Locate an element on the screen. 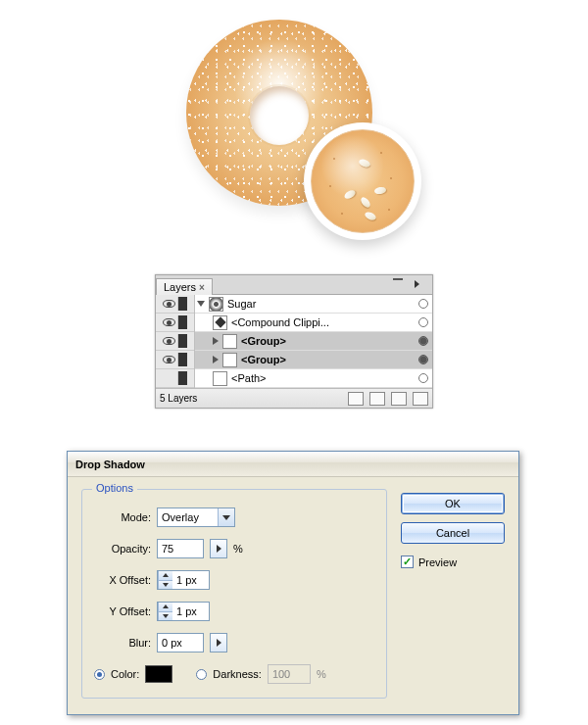 The image size is (588, 725). fieldset-legend: Options is located at coordinates (115, 488).